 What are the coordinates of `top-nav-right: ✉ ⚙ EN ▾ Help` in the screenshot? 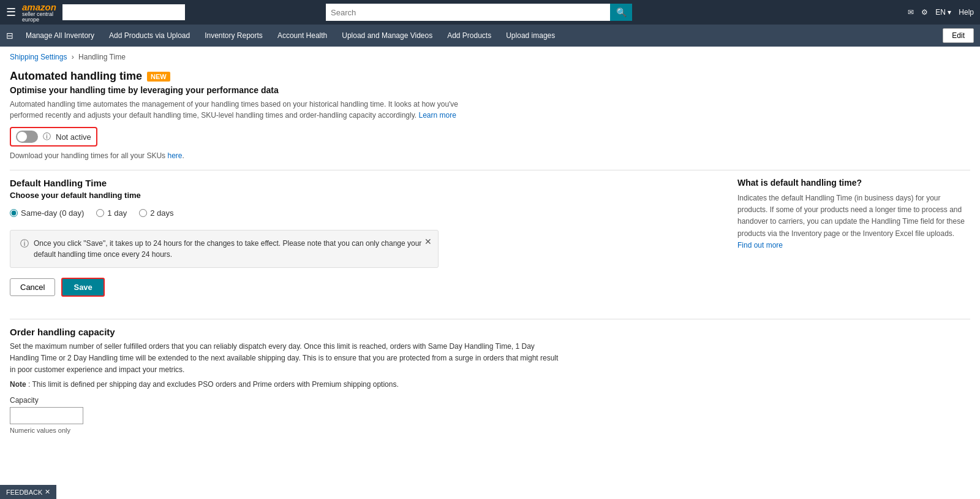 It's located at (941, 12).